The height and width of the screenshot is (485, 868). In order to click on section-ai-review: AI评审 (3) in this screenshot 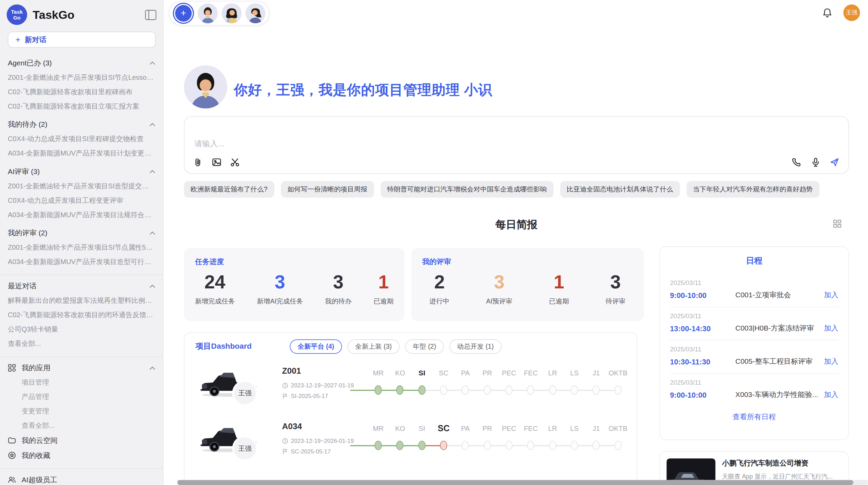, I will do `click(82, 171)`.